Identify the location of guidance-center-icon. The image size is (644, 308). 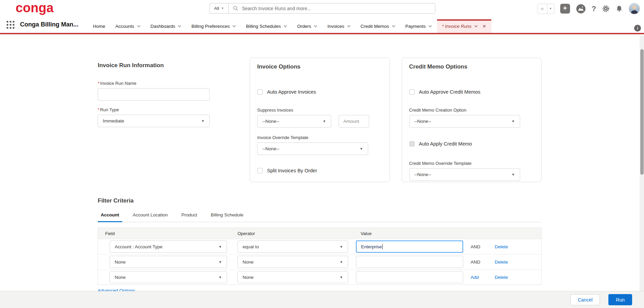
(581, 9).